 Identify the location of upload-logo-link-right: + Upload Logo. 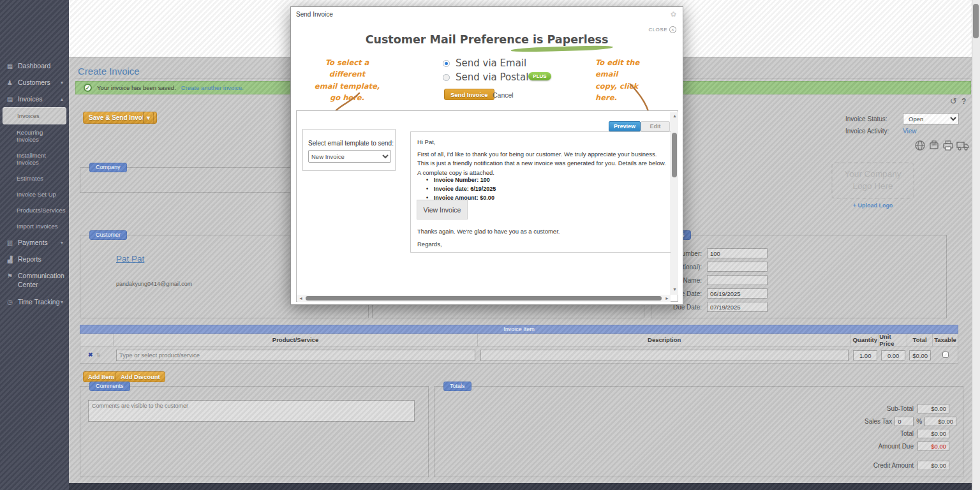
(873, 205).